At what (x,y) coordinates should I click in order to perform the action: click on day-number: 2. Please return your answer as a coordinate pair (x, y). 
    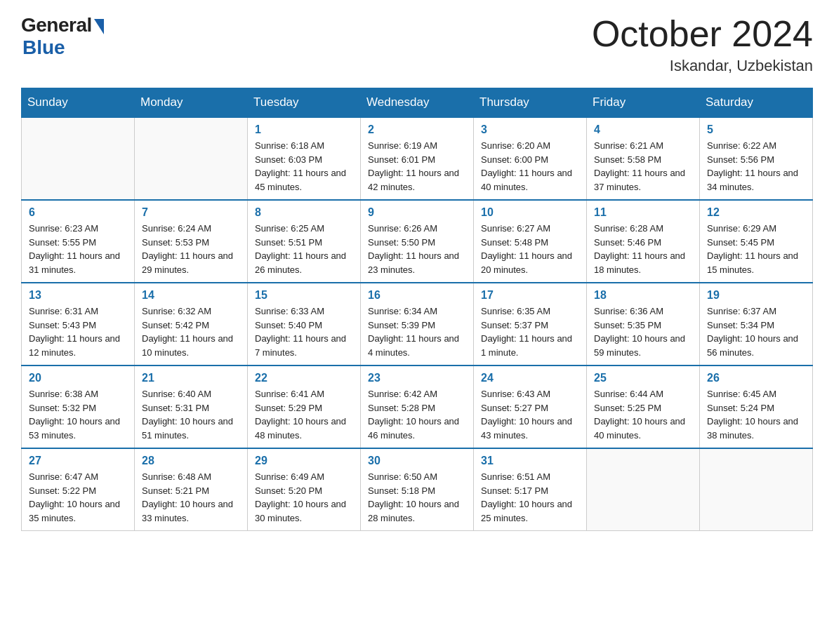
    Looking at the image, I should click on (417, 130).